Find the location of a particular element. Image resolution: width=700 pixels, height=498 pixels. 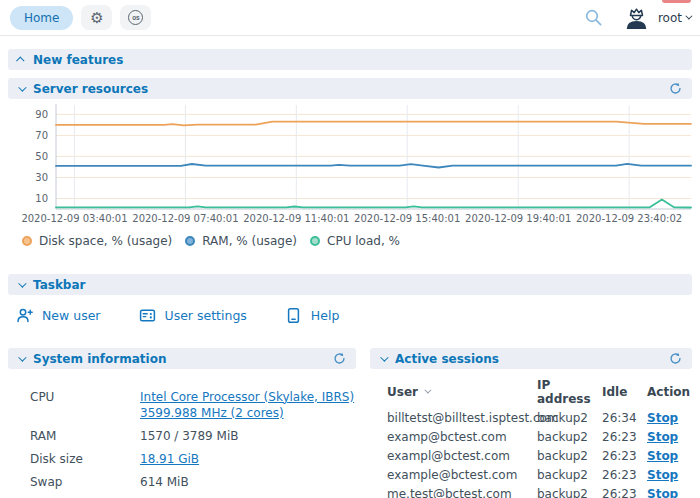

sysinfo-value-link: 18.91 GiB is located at coordinates (170, 459).